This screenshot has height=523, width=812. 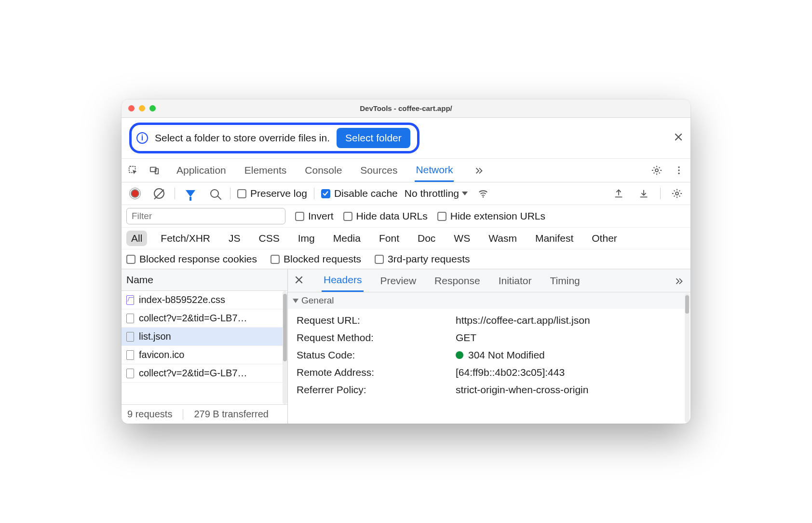 What do you see at coordinates (678, 138) in the screenshot?
I see `infobar-close-button` at bounding box center [678, 138].